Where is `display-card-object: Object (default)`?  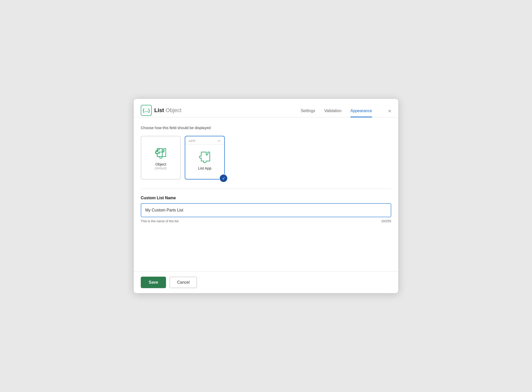
display-card-object: Object (default) is located at coordinates (161, 158).